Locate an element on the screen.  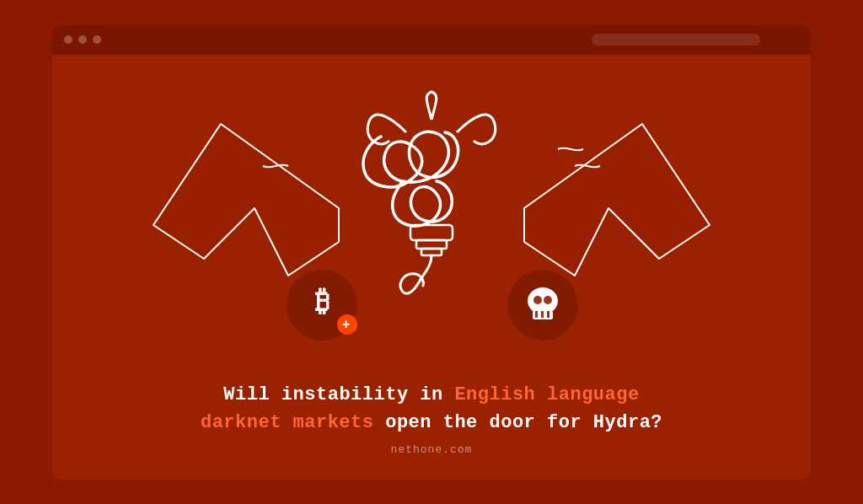
subtitle: nethone.com is located at coordinates (432, 450).